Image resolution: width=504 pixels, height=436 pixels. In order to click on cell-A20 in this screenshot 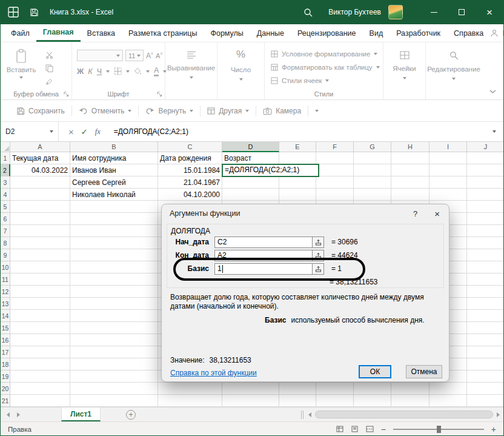, I will do `click(40, 389)`.